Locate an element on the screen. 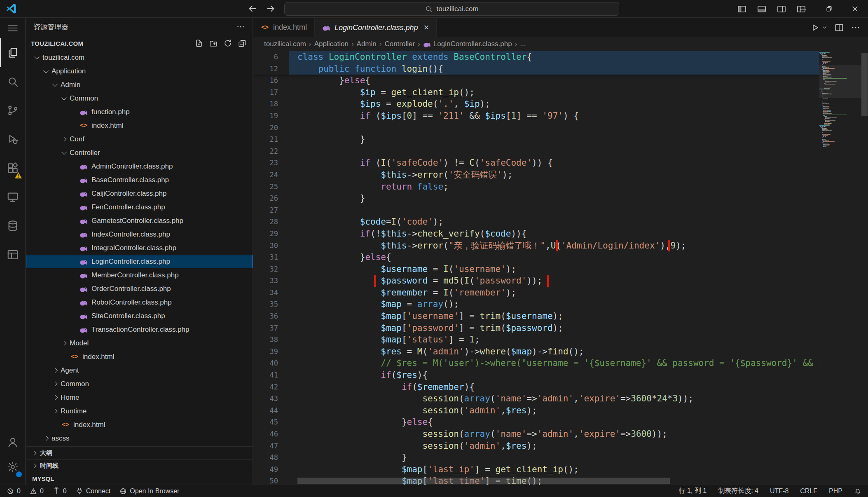 This screenshot has width=868, height=497. code-line: $map = array(); is located at coordinates (554, 304).